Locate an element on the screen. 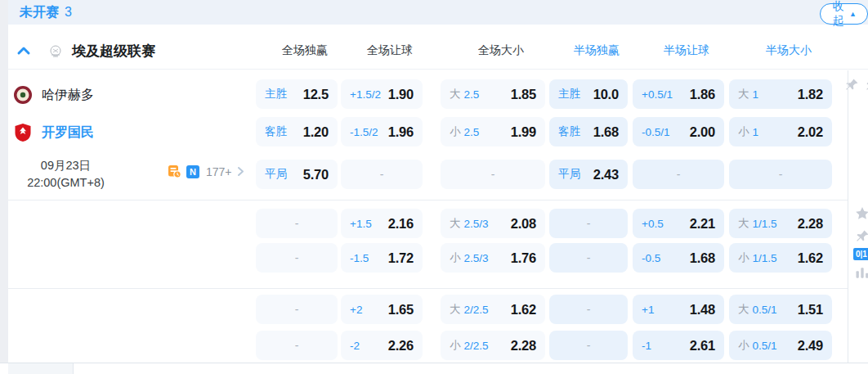  odds-cell: +21.65 is located at coordinates (382, 309).